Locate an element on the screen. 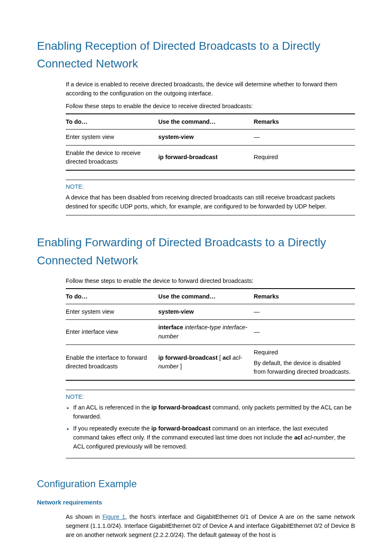 The height and width of the screenshot is (555, 392). table-cell-todo: Enable the interface to forward directed… is located at coordinates (112, 363).